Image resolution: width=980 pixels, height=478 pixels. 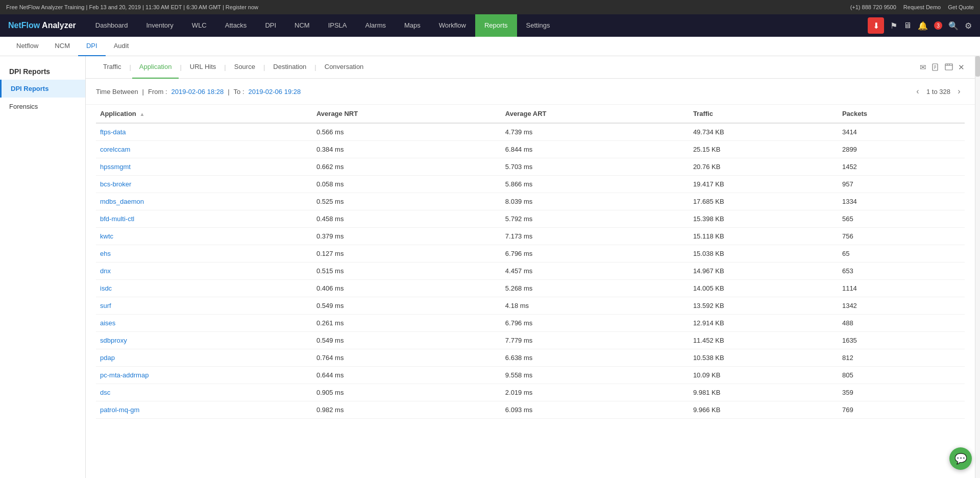 What do you see at coordinates (407, 341) in the screenshot?
I see `cell-avg_nrt: 0.549 ms` at bounding box center [407, 341].